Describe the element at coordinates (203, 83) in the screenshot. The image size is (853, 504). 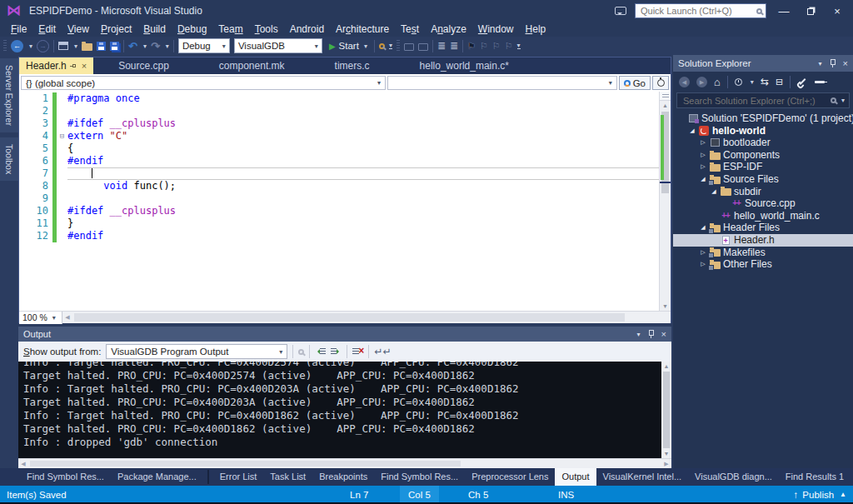
I see `scope-dropdown: {} (global scope)▾` at that location.